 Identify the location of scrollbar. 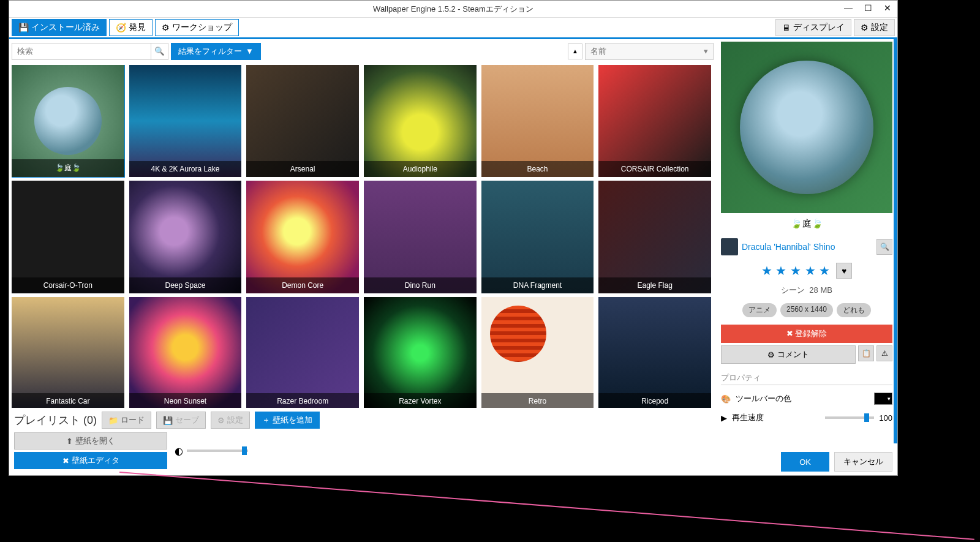
(895, 241).